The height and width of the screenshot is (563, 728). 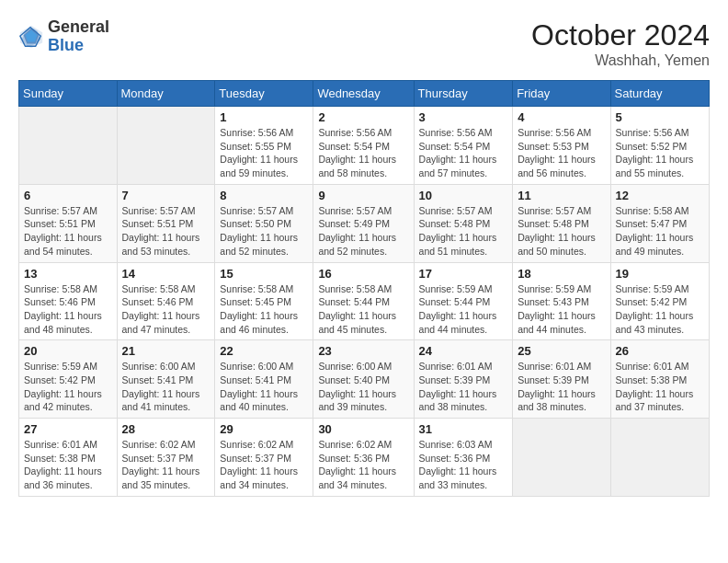 I want to click on header-sunday: Sunday, so click(x=68, y=94).